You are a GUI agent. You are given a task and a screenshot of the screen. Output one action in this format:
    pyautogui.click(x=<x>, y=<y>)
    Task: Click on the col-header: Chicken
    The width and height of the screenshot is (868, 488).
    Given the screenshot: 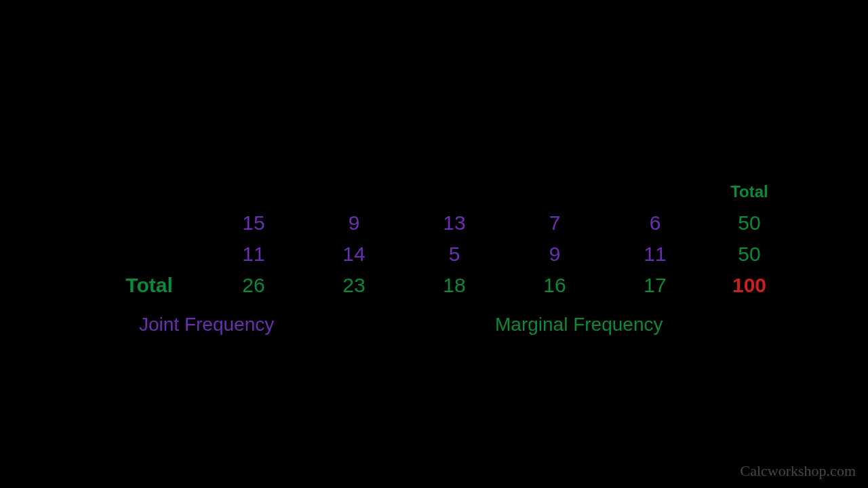 What is the action you would take?
    pyautogui.click(x=555, y=192)
    